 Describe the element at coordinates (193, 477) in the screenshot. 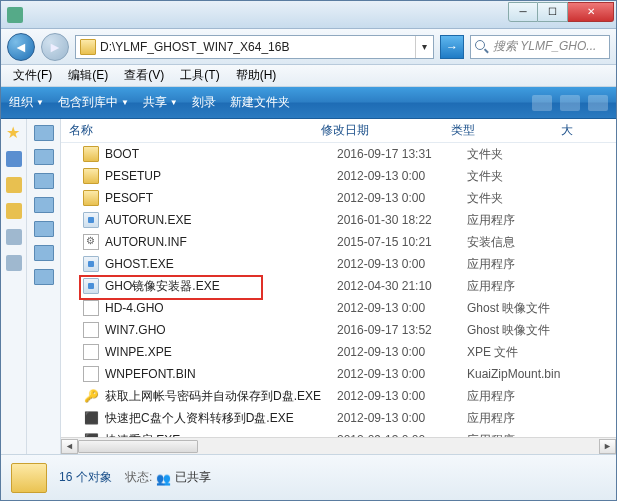

I see `shared-text: 已共享` at that location.